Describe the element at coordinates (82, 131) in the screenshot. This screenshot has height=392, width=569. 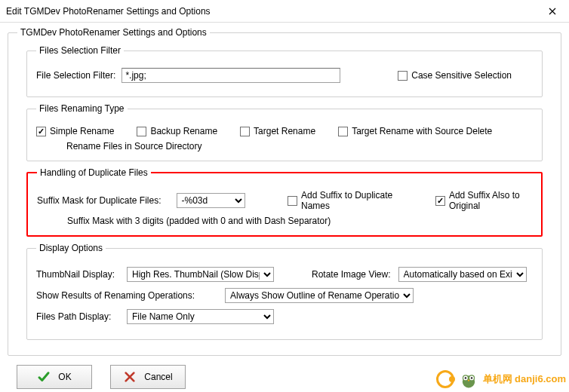
I see `simple-rename-label: Simple Rename` at that location.